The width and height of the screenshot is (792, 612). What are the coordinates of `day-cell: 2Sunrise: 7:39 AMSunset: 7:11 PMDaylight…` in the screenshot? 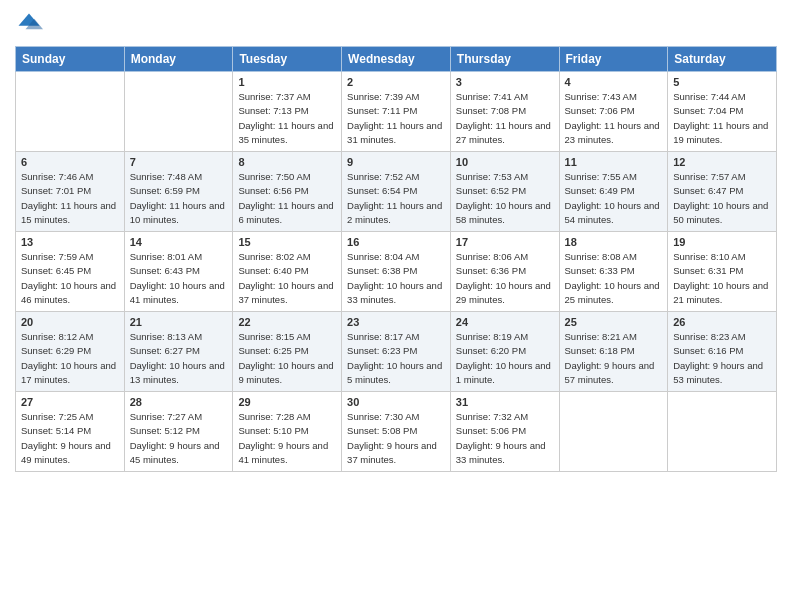 It's located at (396, 112).